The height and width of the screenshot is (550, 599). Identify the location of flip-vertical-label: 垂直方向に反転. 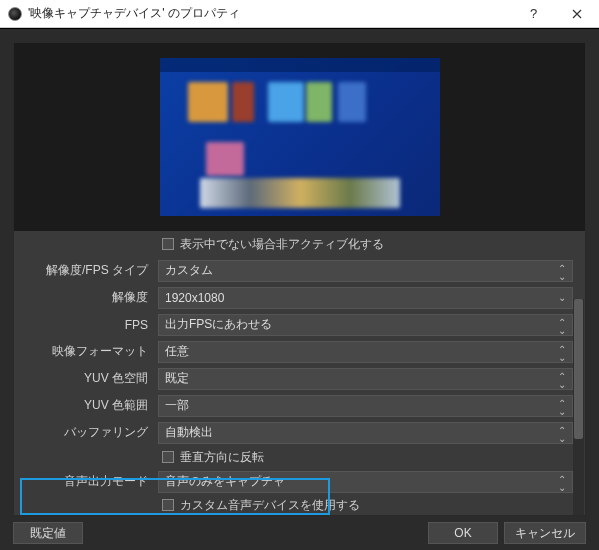
(222, 458).